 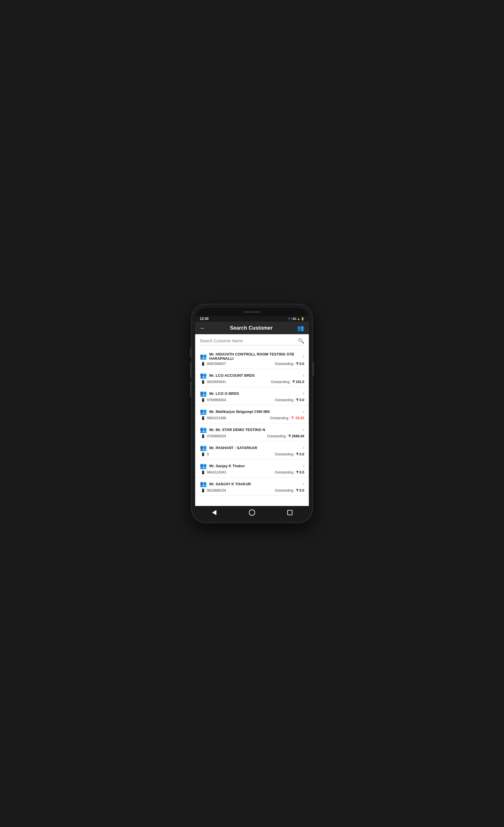 What do you see at coordinates (204, 319) in the screenshot?
I see `status-time: 12:40` at bounding box center [204, 319].